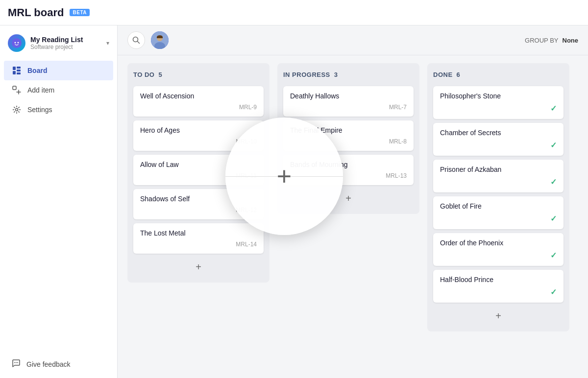  Describe the element at coordinates (498, 103) in the screenshot. I see `card-mrl1: Philosopher's Stone ✓` at that location.